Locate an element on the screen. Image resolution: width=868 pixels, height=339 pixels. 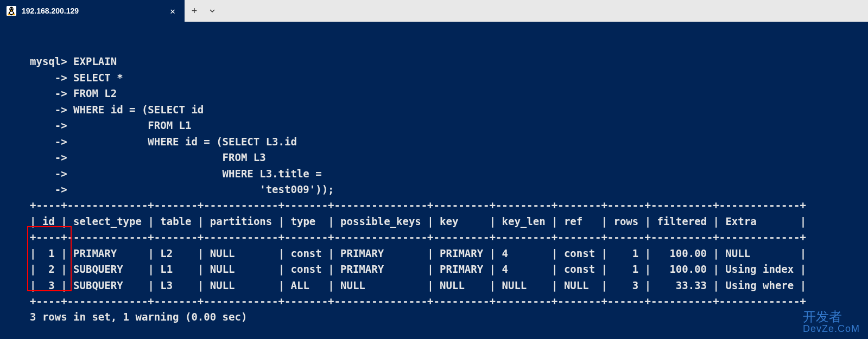
query-line: -> WHERE id = (SELECT L3.id is located at coordinates (163, 142).